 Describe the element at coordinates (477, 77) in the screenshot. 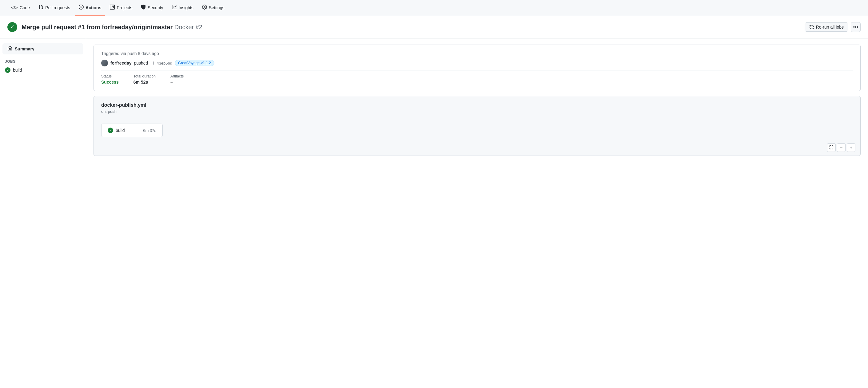

I see `status-meta: Status Success Total duration 6m 52s Art…` at that location.